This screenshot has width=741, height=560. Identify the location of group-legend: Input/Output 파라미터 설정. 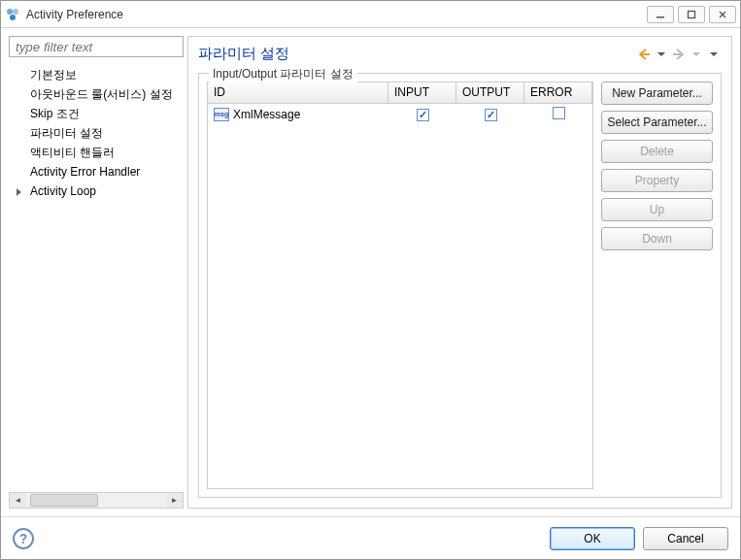
(284, 74).